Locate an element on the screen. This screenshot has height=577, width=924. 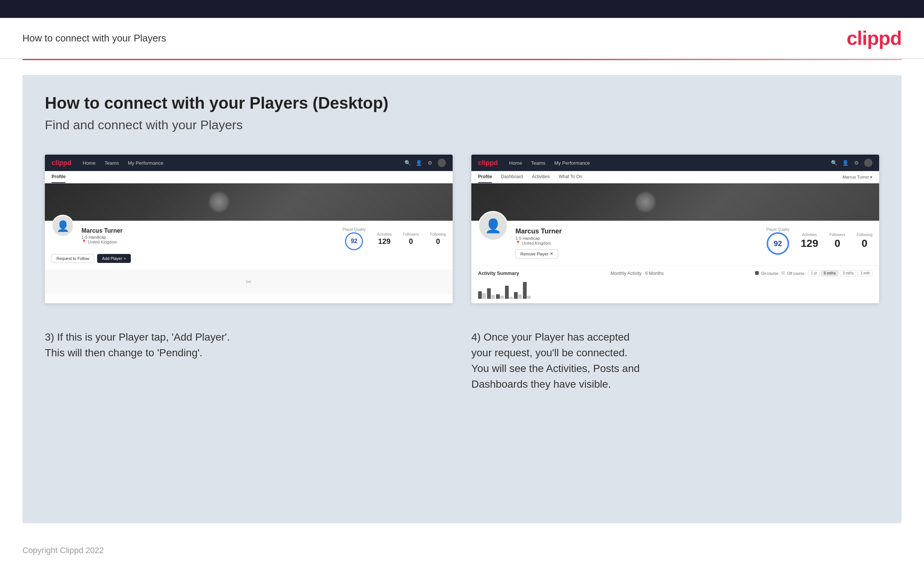
tab-dashboard: Dashboard is located at coordinates (512, 177).